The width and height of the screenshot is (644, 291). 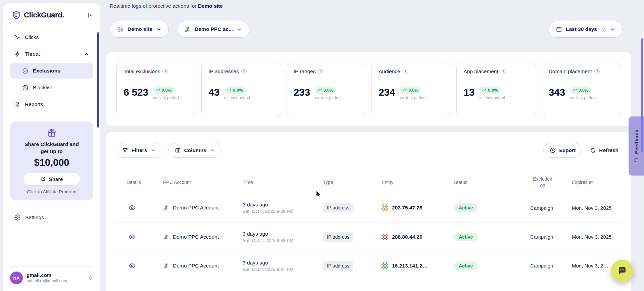 I want to click on entity-value: 203.75.47.28, so click(x=407, y=208).